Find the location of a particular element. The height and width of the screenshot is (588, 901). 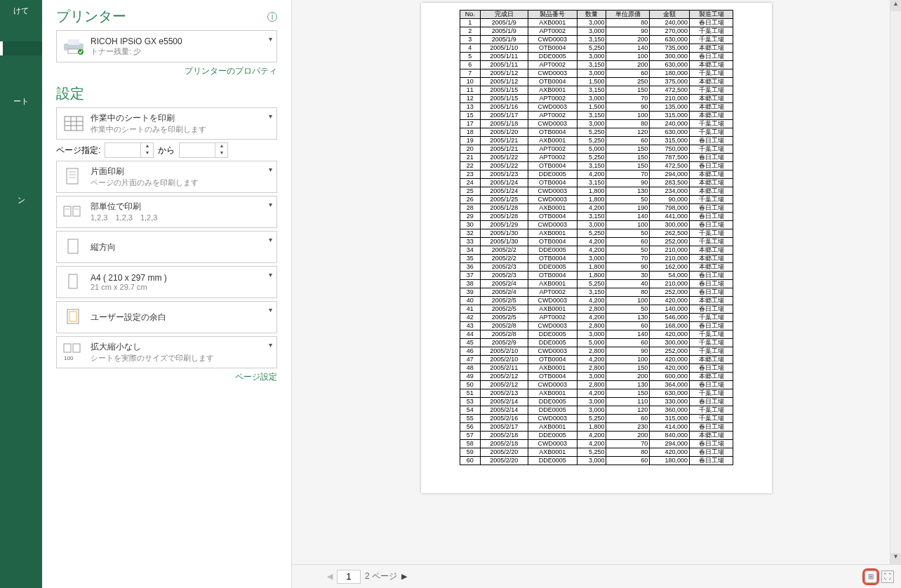

vertical-scrollbar: ▲ ▼ is located at coordinates (895, 282).